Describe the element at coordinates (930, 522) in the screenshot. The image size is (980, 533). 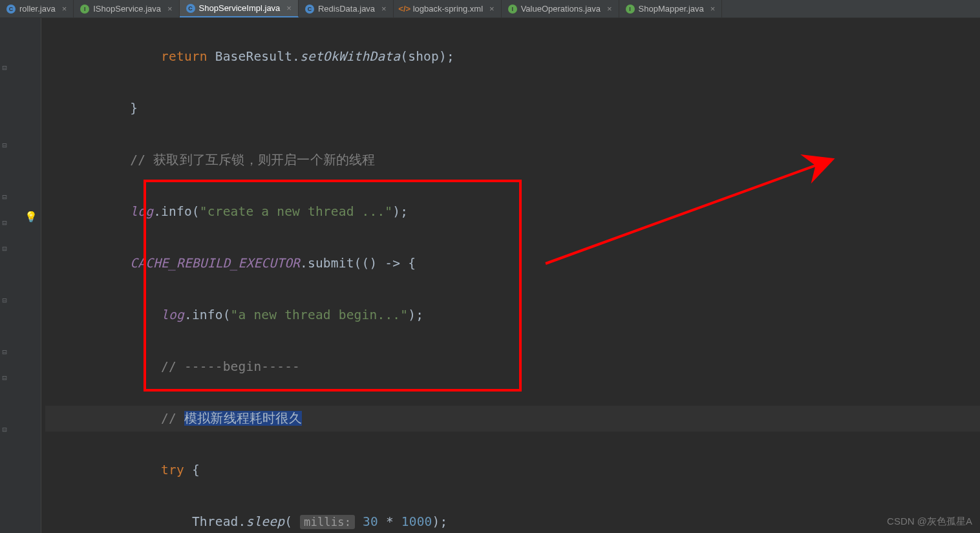
I see `watermark: CSDN @灰色孤星A` at that location.